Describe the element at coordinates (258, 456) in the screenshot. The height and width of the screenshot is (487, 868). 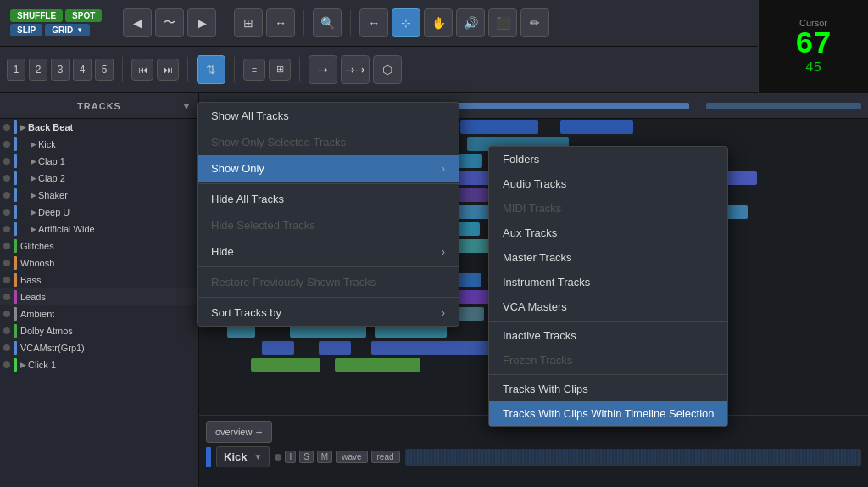
I see `dropdown-icon: ▼` at that location.